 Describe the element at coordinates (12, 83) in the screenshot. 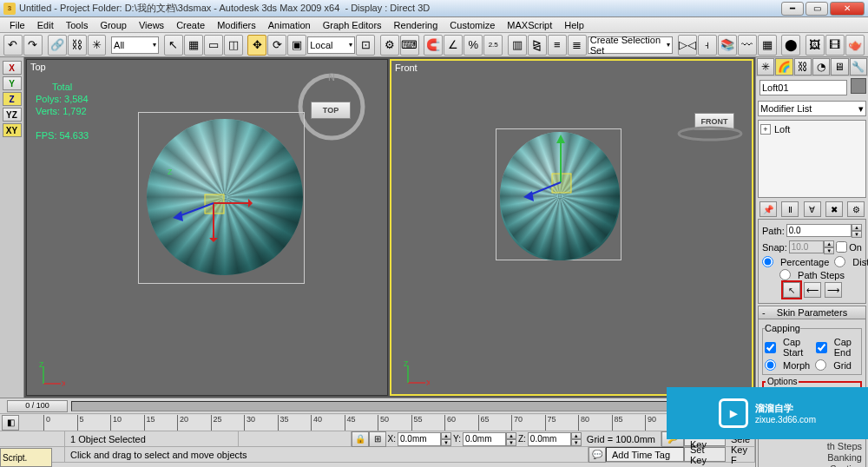

I see `axis-y-button: Y` at that location.